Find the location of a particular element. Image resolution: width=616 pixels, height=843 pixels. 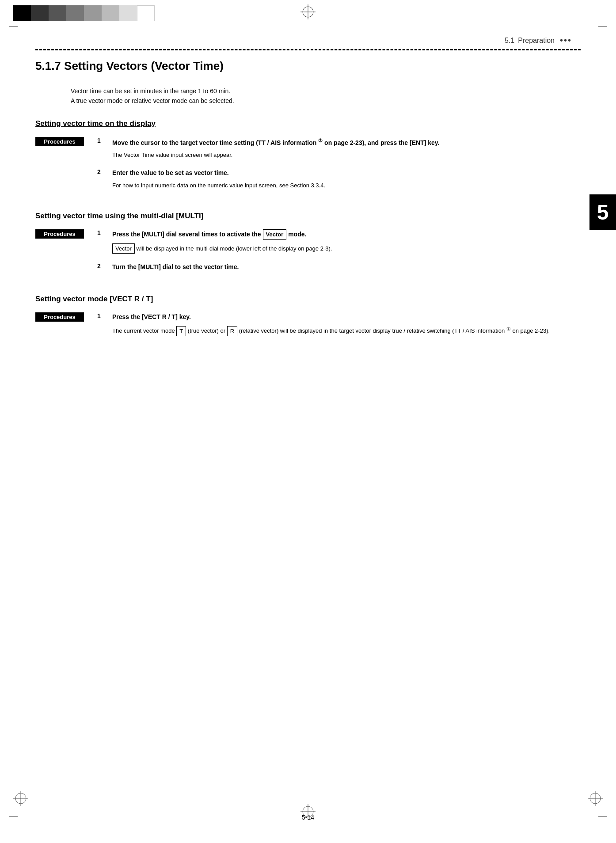

section2-procedure-block: Procedures 1 Press the [MULTI] dial seve… is located at coordinates (308, 255).